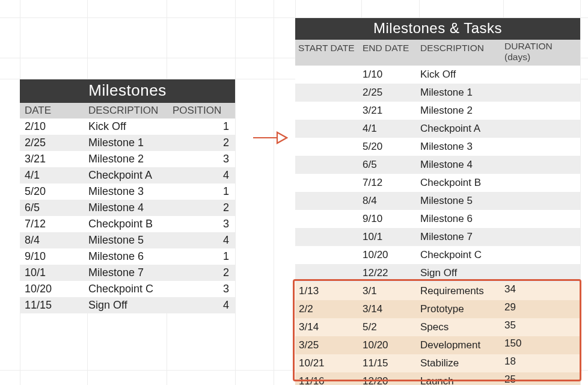  I want to click on table-row: 8/4Milestone 5, so click(438, 201).